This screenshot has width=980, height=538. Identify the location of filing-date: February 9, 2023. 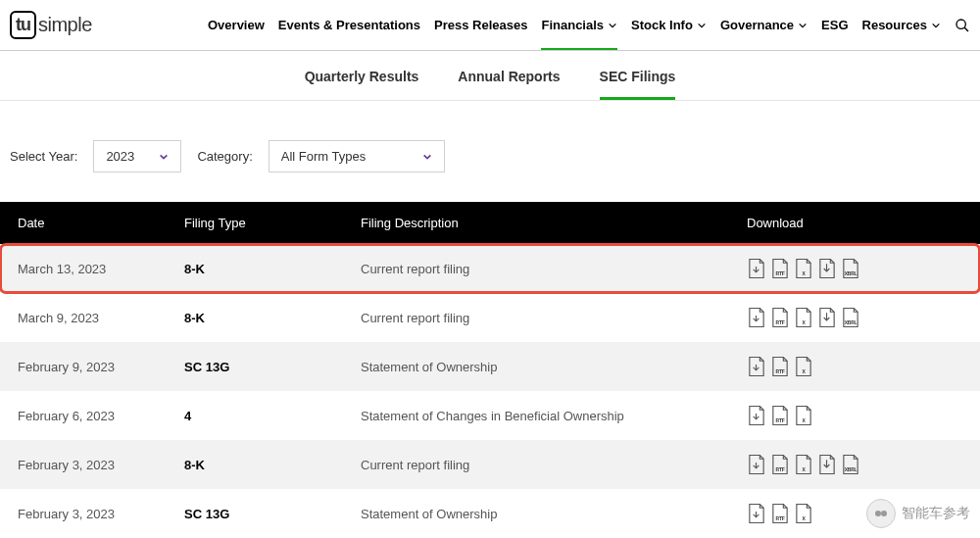
(101, 367).